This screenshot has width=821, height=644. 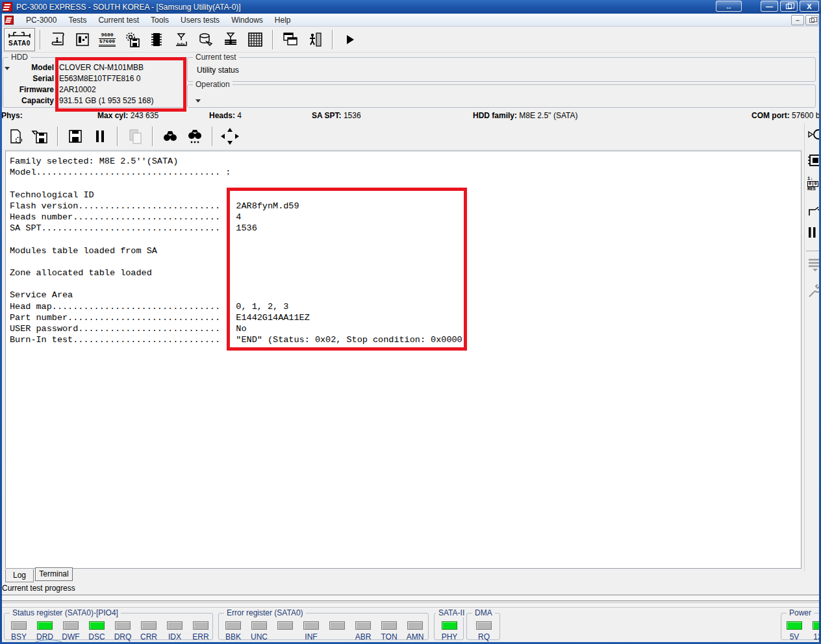 What do you see at coordinates (170, 136) in the screenshot?
I see `find-button` at bounding box center [170, 136].